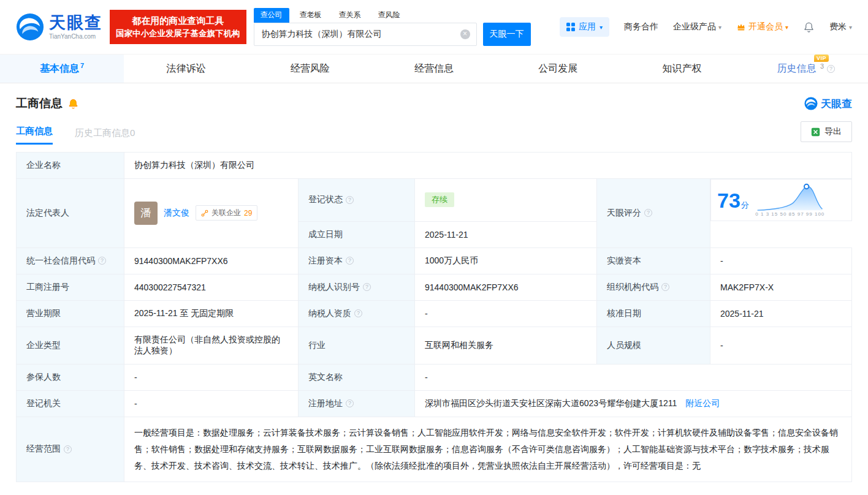  I want to click on taxpayer-quality-label: 纳税人资质?, so click(357, 314).